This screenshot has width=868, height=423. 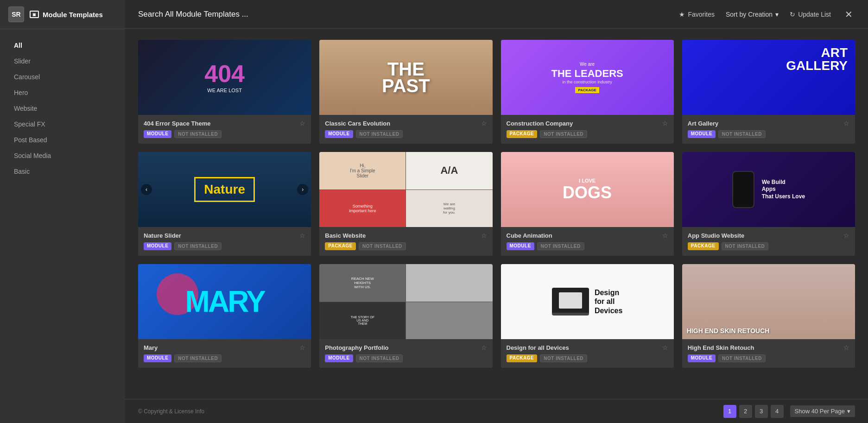 I want to click on sidebar-nav: AllSliderCarouselHeroWebsiteSpecial FXPo…, so click(x=63, y=226).